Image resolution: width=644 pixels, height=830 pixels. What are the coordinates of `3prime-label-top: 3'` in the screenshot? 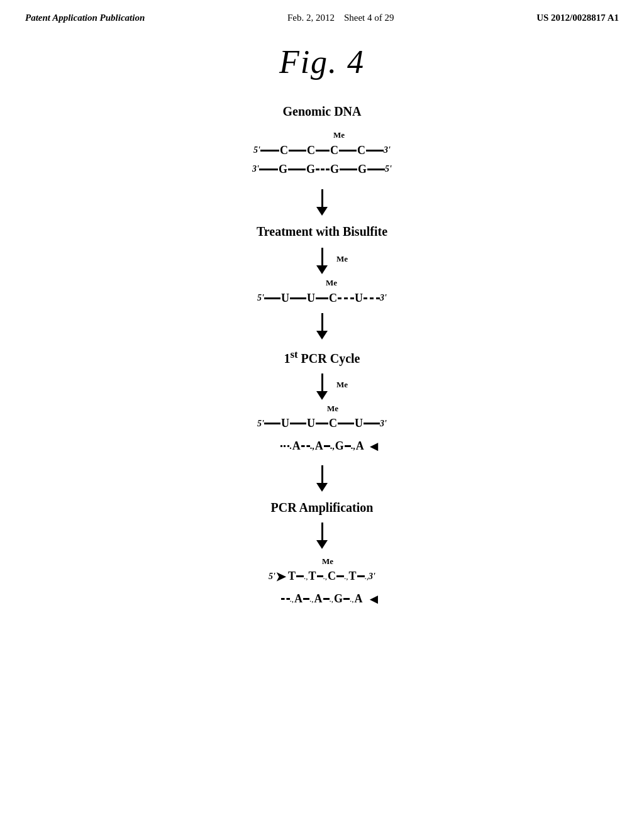 It's located at (392, 150).